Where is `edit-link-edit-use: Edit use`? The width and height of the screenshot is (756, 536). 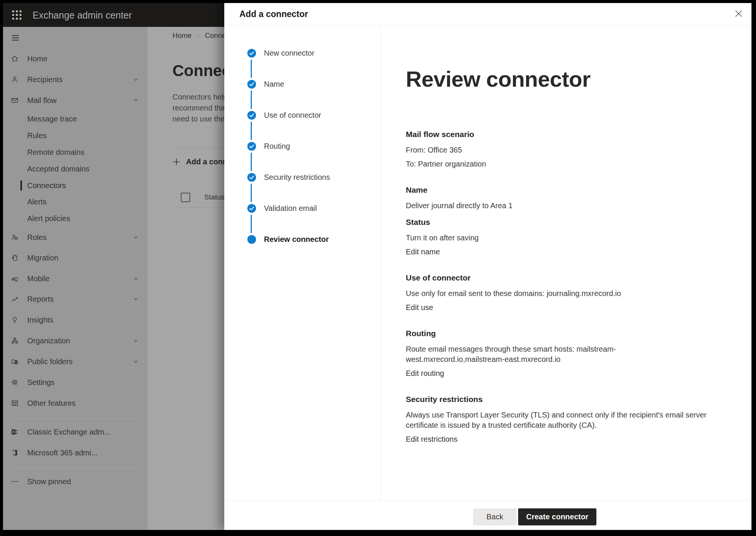 edit-link-edit-use: Edit use is located at coordinates (419, 307).